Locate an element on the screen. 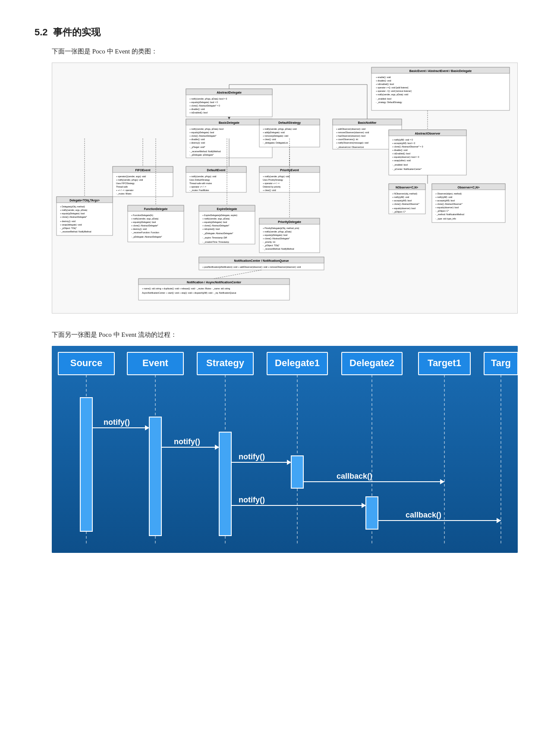 The image size is (535, 756). svg-text: Thread-safe is located at coordinates (122, 187).